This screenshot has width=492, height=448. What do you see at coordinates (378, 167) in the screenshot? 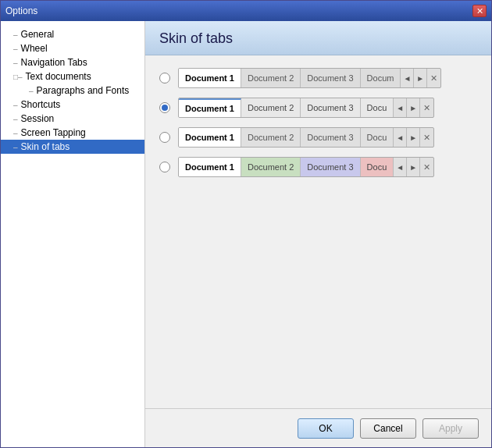
I see `skin4-tab-4: Docu` at bounding box center [378, 167].